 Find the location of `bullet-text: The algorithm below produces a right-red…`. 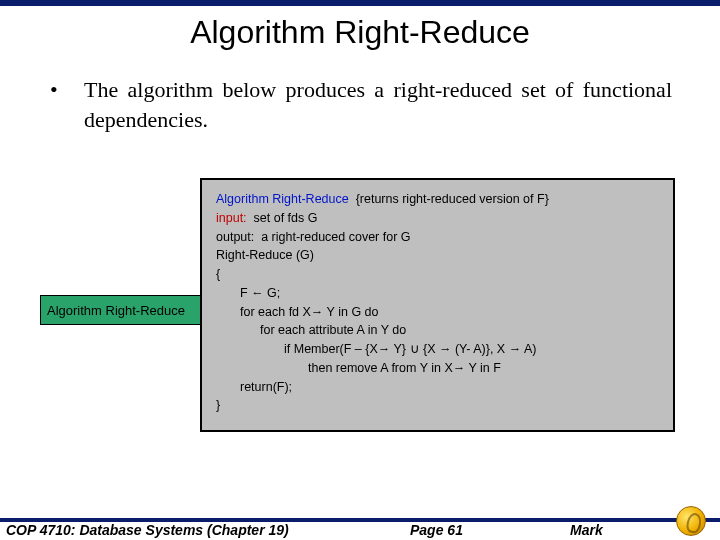

bullet-text: The algorithm below produces a right-red… is located at coordinates (378, 104).